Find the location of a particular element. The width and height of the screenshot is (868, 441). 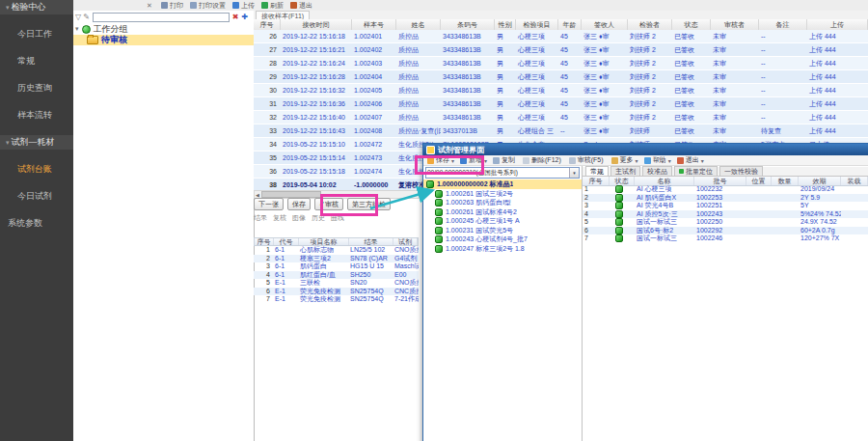

dialog-toolbar-button: 保存 ▾ is located at coordinates (441, 160).